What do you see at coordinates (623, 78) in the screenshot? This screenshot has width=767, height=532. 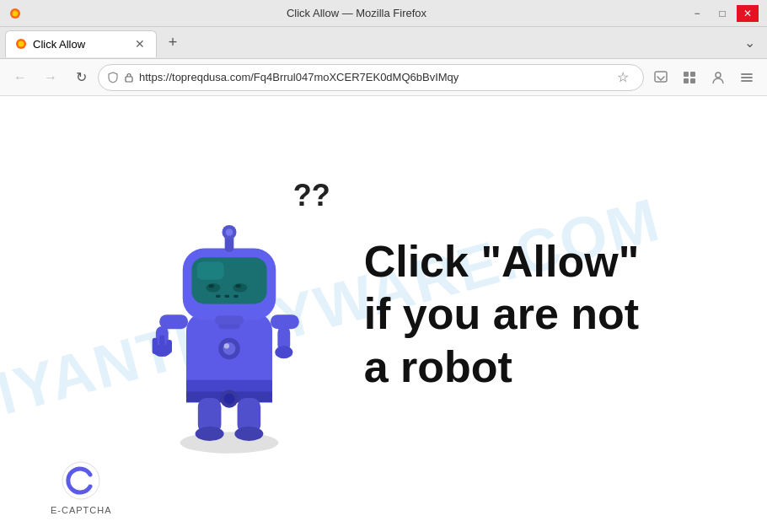 I see `bookmark-button: ☆` at bounding box center [623, 78].